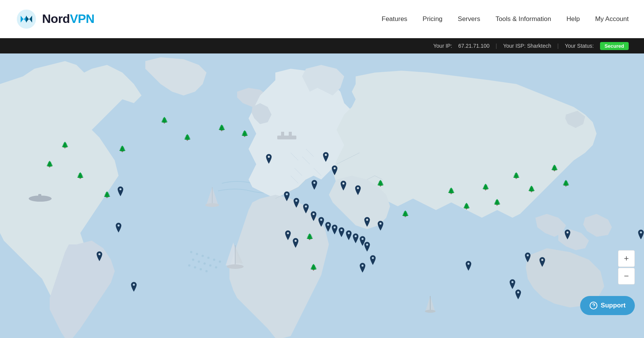 This screenshot has width=644, height=338. What do you see at coordinates (443, 46) in the screenshot?
I see `ip-label: Your IP:` at bounding box center [443, 46].